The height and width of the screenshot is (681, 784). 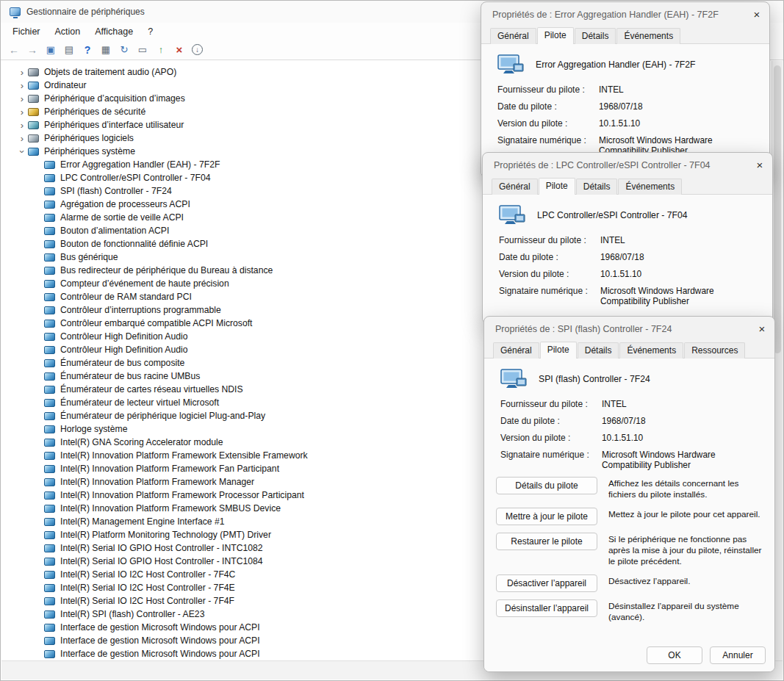 What do you see at coordinates (94, 429) in the screenshot?
I see `tree-item-label: Horloge système` at bounding box center [94, 429].